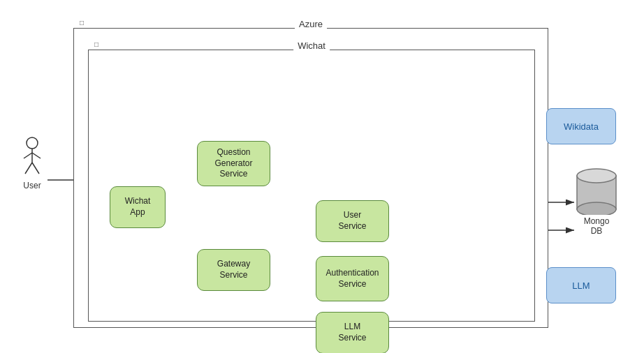 The width and height of the screenshot is (644, 353). Describe the element at coordinates (352, 332) in the screenshot. I see `llm-service-label: LLM Service` at that location.